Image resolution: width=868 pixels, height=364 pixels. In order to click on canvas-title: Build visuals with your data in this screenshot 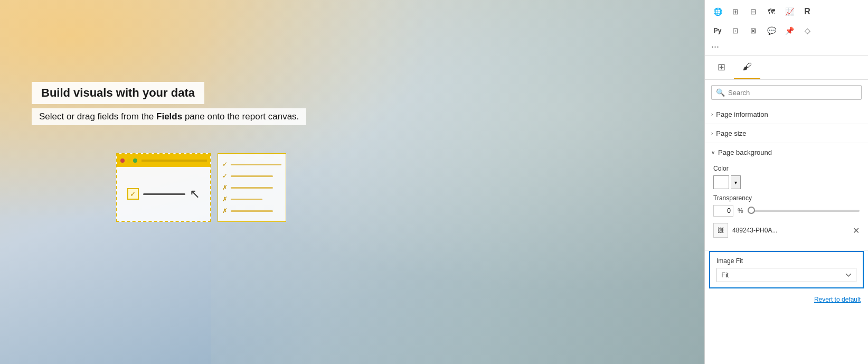, I will do `click(118, 93)`.